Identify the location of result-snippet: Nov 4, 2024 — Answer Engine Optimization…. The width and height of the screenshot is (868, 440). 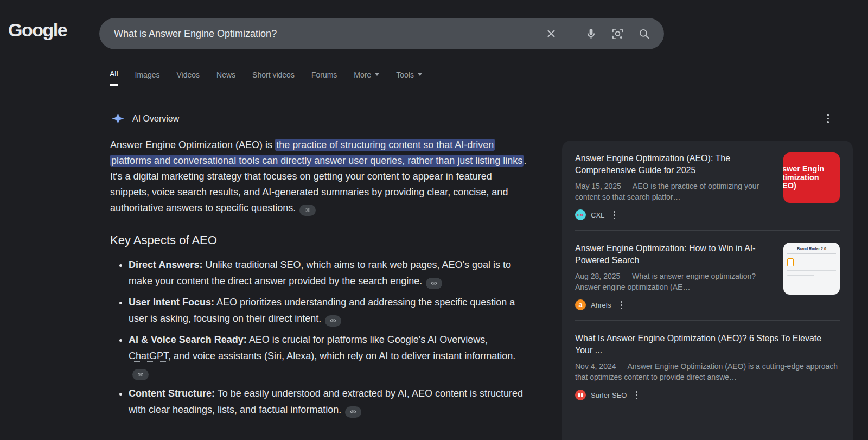
(707, 372).